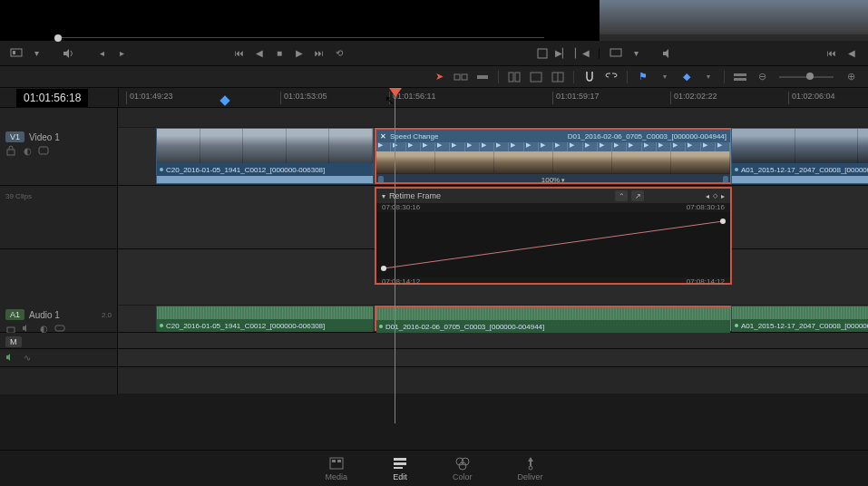 This screenshot has width=868, height=486. Describe the element at coordinates (621, 196) in the screenshot. I see `curve-tool-icon: ⌃` at that location.